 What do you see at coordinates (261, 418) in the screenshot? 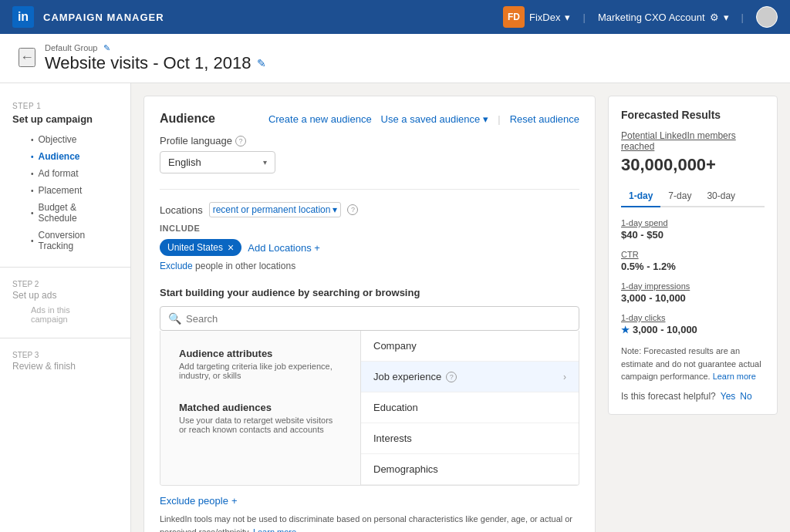
I see `matched-audiences-item: Matched audiences Use your data to retar…` at bounding box center [261, 418].